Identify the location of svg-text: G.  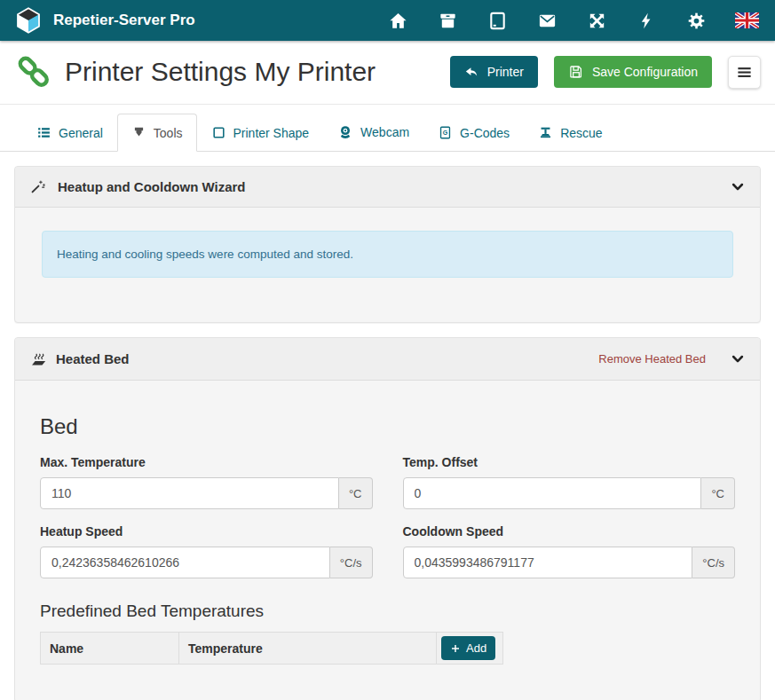
(446, 133).